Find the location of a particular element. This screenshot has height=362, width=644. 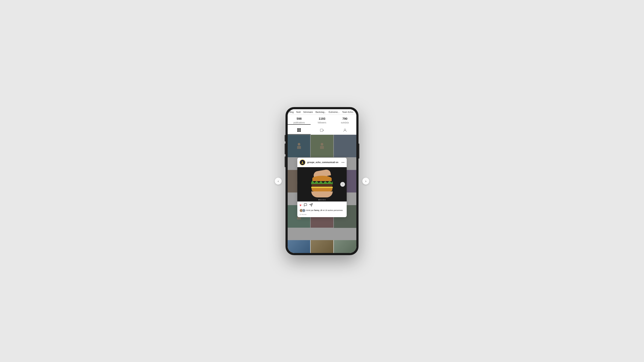

phone-device: Blog Noël Séminaire Backstag... Événeme.… is located at coordinates (322, 181).